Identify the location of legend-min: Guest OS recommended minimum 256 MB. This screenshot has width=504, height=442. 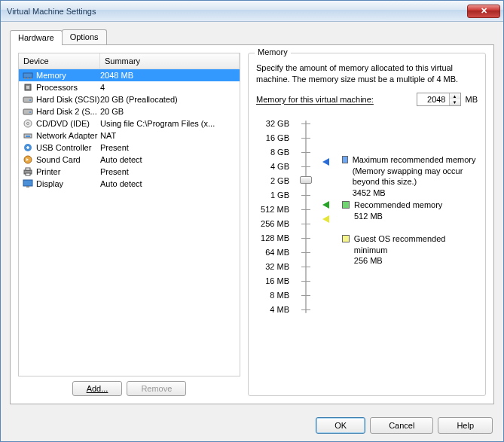
(410, 250).